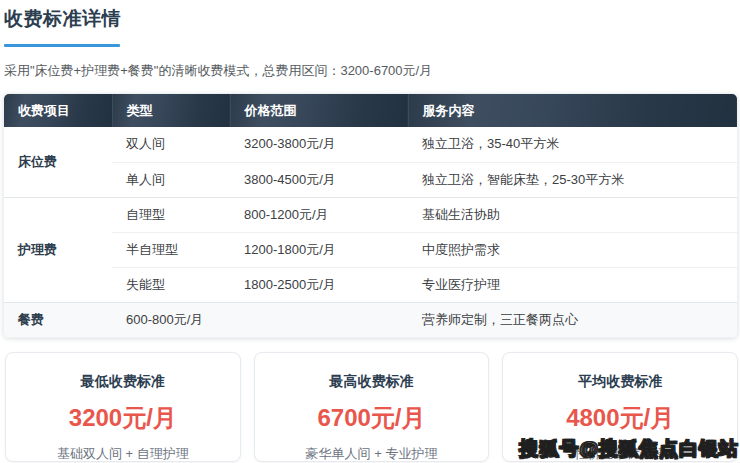 The height and width of the screenshot is (463, 740). What do you see at coordinates (372, 454) in the screenshot?
I see `card-caption: 豪华单人间 + 专业护理` at bounding box center [372, 454].